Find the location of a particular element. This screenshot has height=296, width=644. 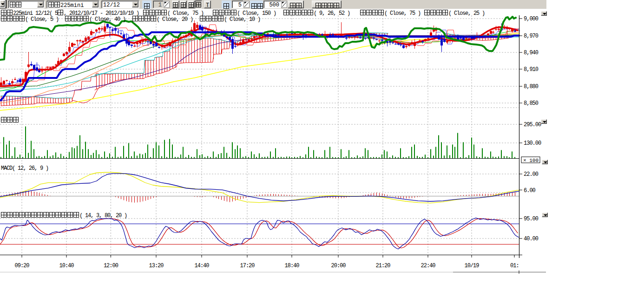

svg-text: 13:20 is located at coordinates (156, 266).